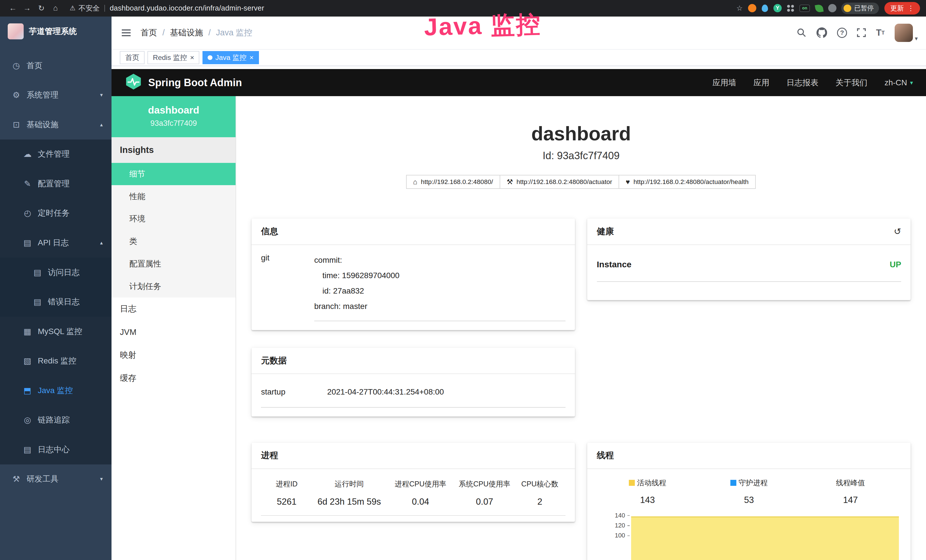 The image size is (926, 560). Describe the element at coordinates (13, 8) in the screenshot. I see `back-icon: ←` at that location.